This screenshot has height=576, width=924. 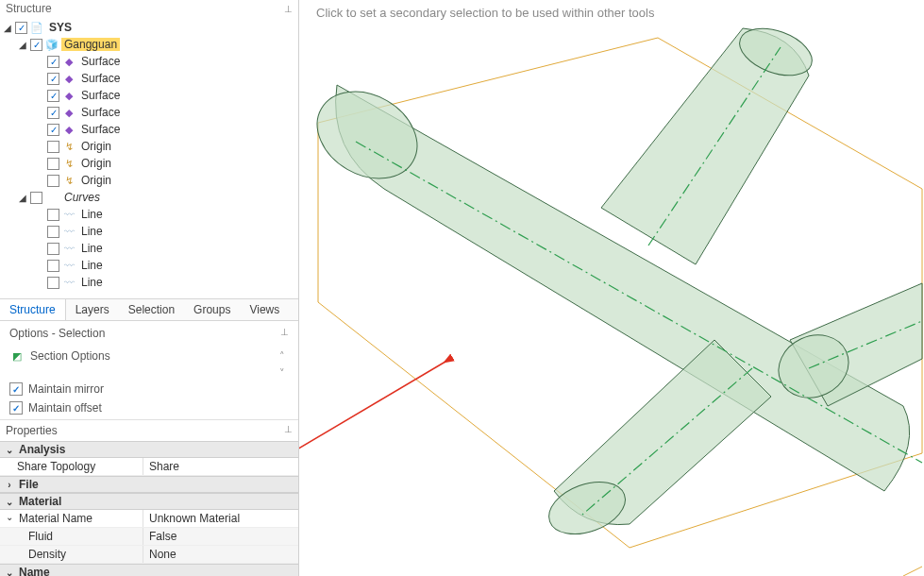 I want to click on option-label: Maintain offset, so click(x=65, y=408).